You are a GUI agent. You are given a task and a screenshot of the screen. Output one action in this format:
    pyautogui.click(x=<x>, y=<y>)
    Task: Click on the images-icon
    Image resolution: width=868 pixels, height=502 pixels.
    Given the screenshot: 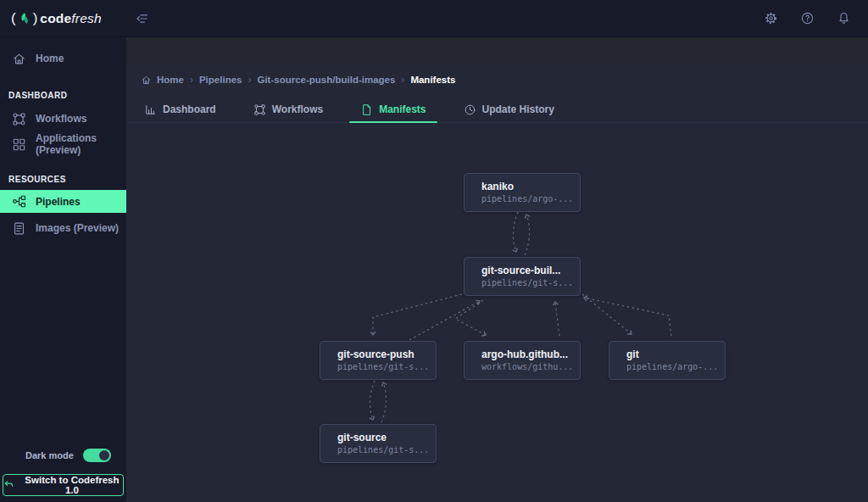 What is the action you would take?
    pyautogui.click(x=19, y=229)
    